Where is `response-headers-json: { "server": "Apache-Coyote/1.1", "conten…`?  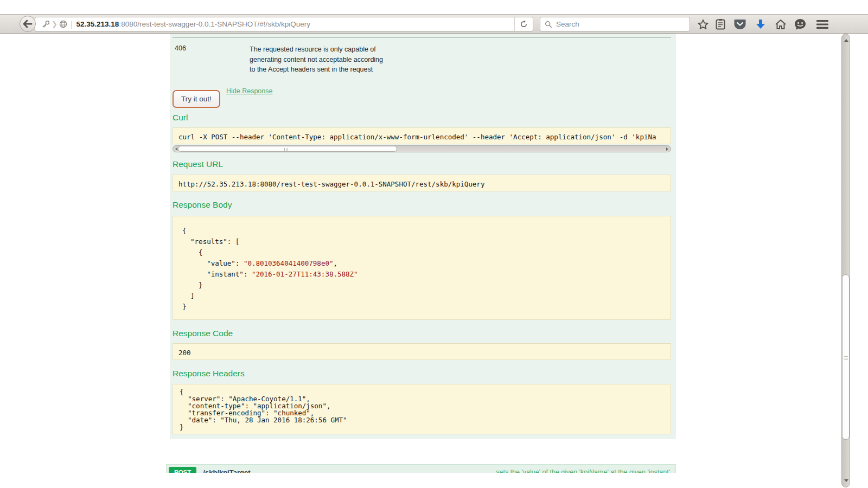 response-headers-json: { "server": "Apache-Coyote/1.1", "conten… is located at coordinates (422, 408).